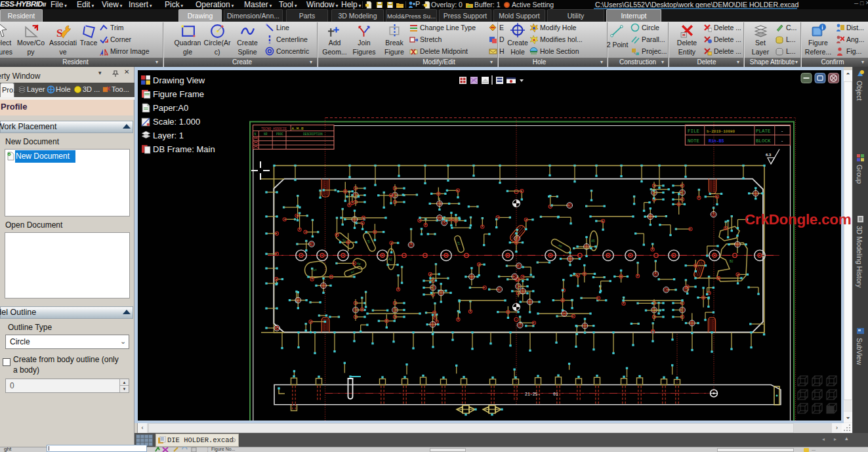  Describe the element at coordinates (178, 94) in the screenshot. I see `svg-text: Figure Frame` at that location.